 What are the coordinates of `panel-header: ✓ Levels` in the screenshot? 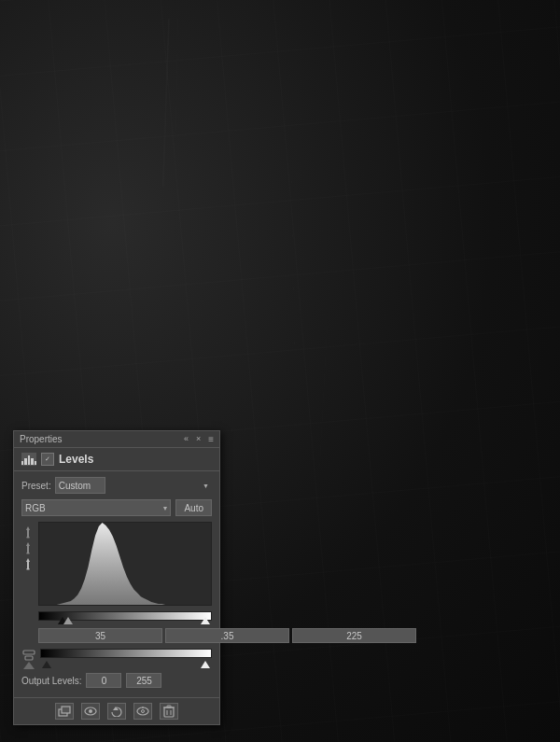 It's located at (117, 459).